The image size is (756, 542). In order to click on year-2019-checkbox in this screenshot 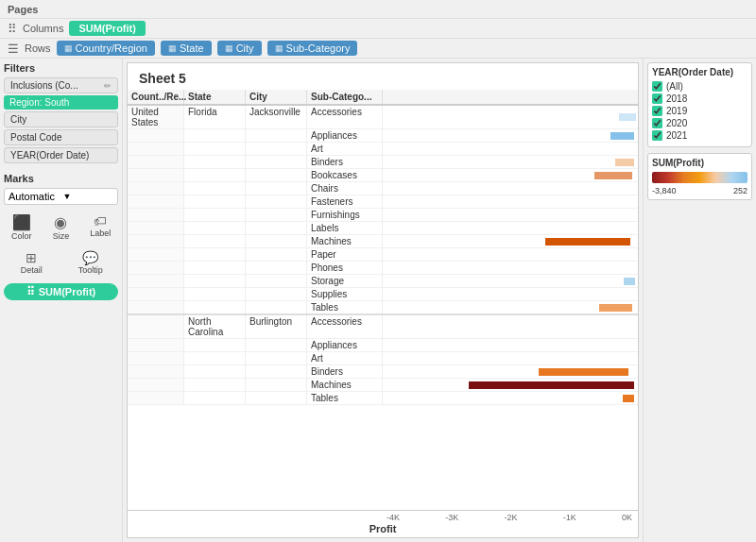, I will do `click(658, 111)`.